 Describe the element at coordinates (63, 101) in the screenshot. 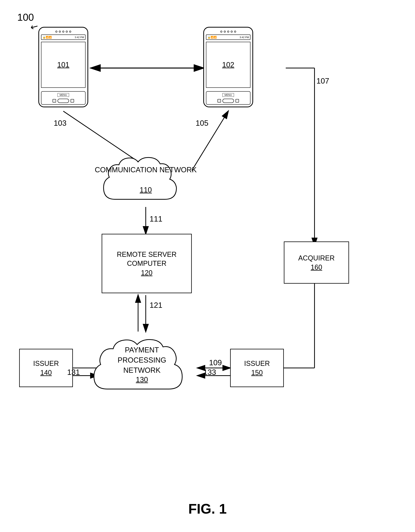

I see `phone-left-btn-row: ⌂ ←` at that location.